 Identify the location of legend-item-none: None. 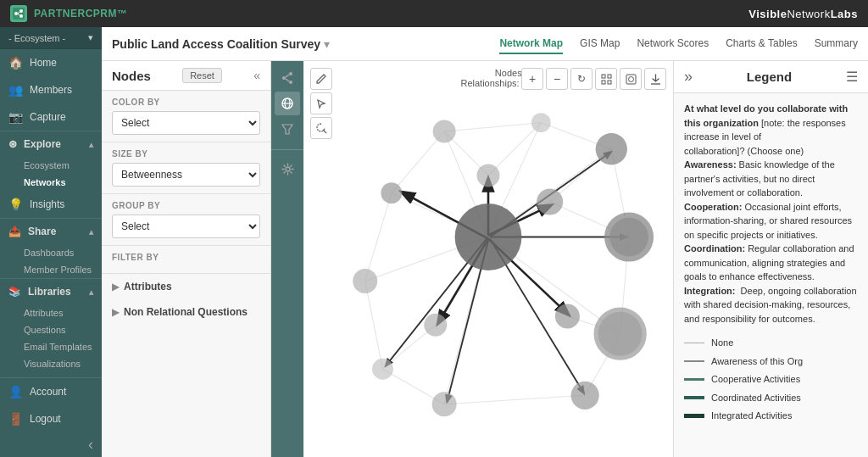
(771, 343).